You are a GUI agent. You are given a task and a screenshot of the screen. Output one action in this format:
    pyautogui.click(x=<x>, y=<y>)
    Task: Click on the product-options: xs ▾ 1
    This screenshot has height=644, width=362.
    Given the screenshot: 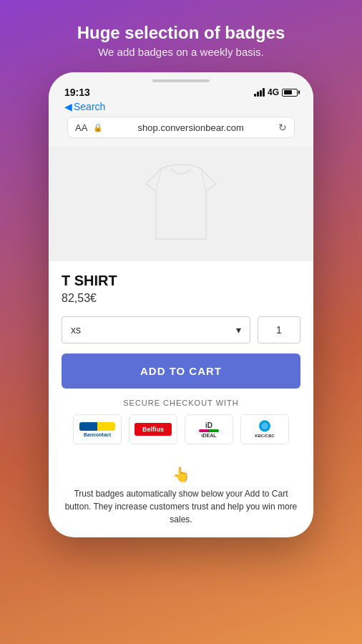 What is the action you would take?
    pyautogui.click(x=181, y=330)
    